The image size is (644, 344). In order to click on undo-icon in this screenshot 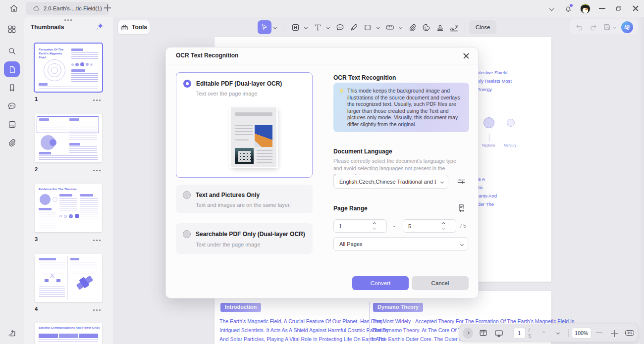, I will do `click(579, 27)`.